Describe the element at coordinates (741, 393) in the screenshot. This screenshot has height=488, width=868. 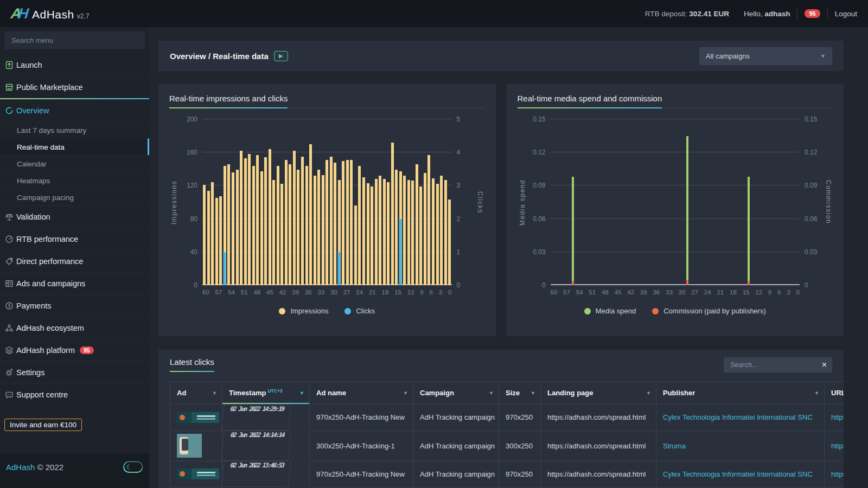
I see `column-header-publisher: Publisher▼` at that location.